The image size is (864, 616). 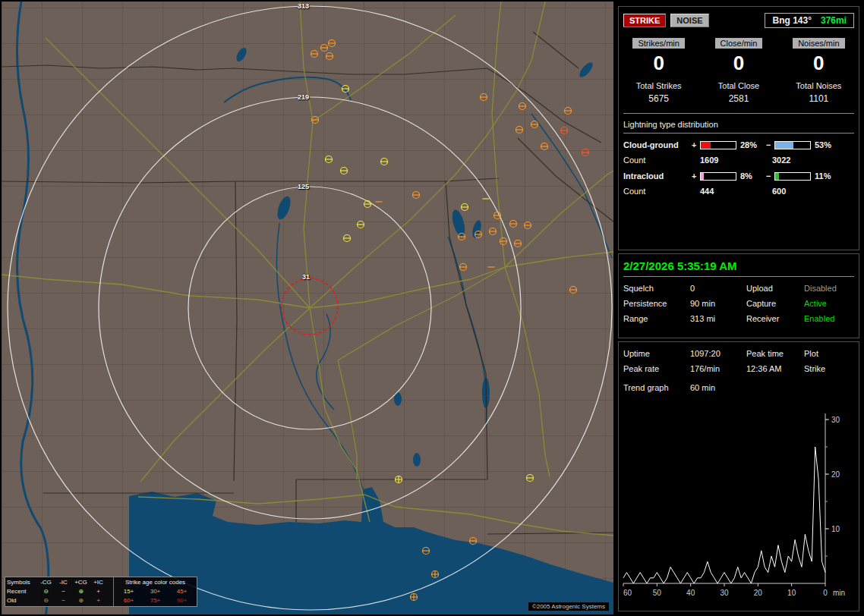 I want to click on age-45: 45+, so click(x=182, y=592).